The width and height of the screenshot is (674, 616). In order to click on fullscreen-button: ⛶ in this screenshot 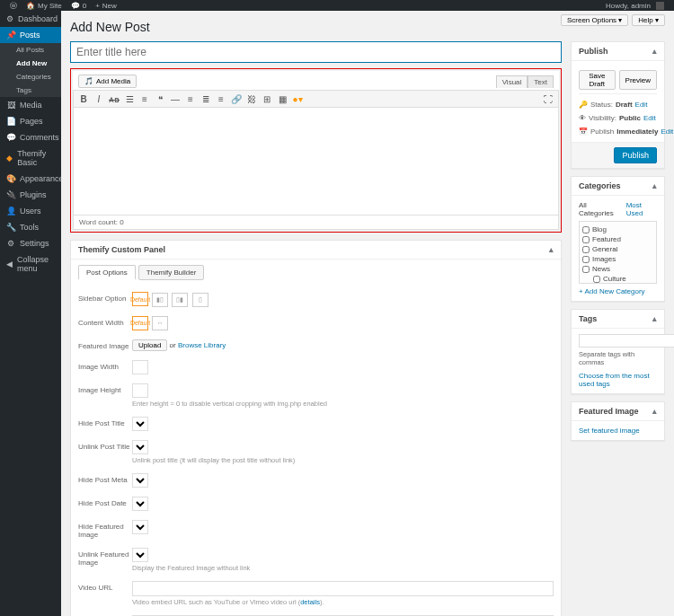, I will do `click(548, 99)`.